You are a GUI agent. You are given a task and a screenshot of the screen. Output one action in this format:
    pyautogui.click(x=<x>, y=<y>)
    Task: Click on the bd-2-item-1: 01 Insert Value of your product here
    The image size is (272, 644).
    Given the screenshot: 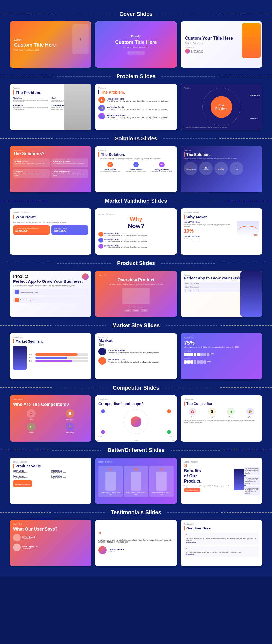 What is the action you would take?
    pyautogui.click(x=110, y=481)
    